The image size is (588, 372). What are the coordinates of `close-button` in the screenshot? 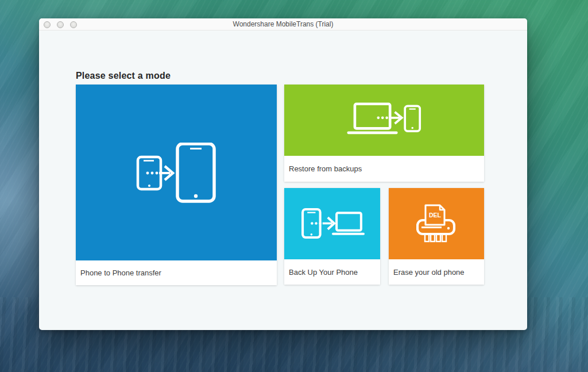 It's located at (47, 25).